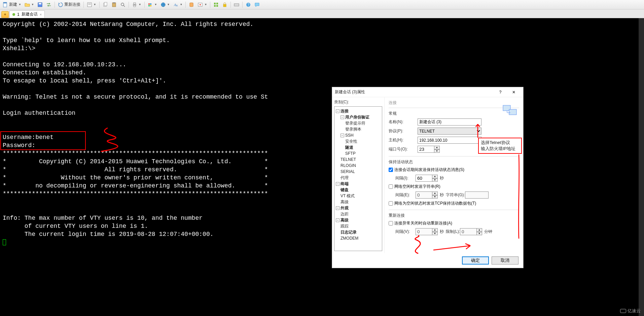 This screenshot has width=644, height=316. Describe the element at coordinates (361, 226) in the screenshot. I see `tree-trace: 跟踪` at that location.